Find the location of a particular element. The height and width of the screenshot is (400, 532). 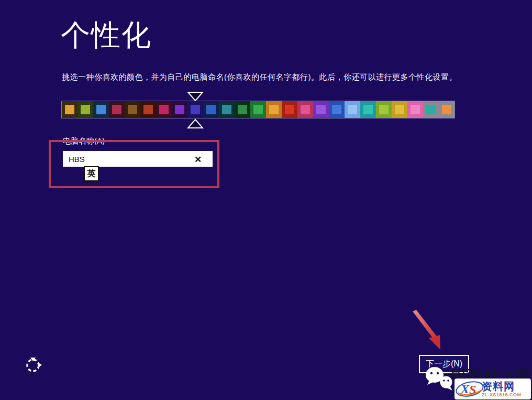

color-tile-gold is located at coordinates (70, 110).